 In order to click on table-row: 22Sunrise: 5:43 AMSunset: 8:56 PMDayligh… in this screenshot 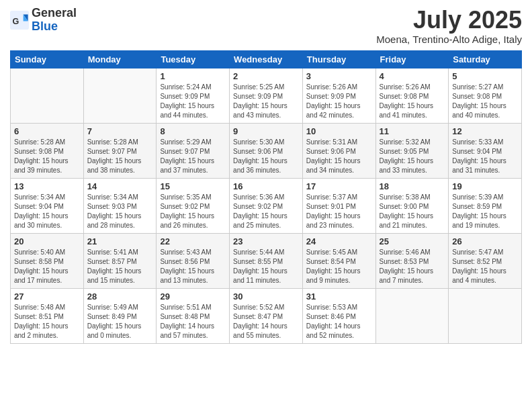, I will do `click(193, 261)`.